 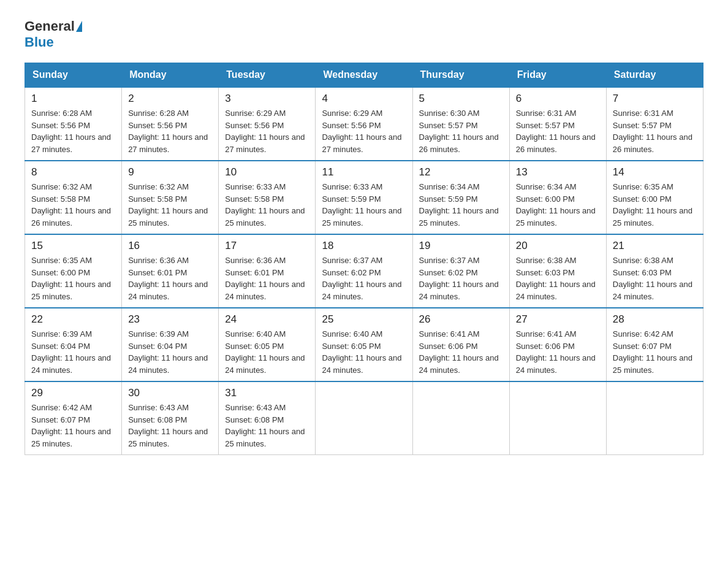 What do you see at coordinates (364, 124) in the screenshot?
I see `calendar-cell: 4 Sunrise: 6:29 AMSunset: 5:56 PMDayligh…` at bounding box center [364, 124].